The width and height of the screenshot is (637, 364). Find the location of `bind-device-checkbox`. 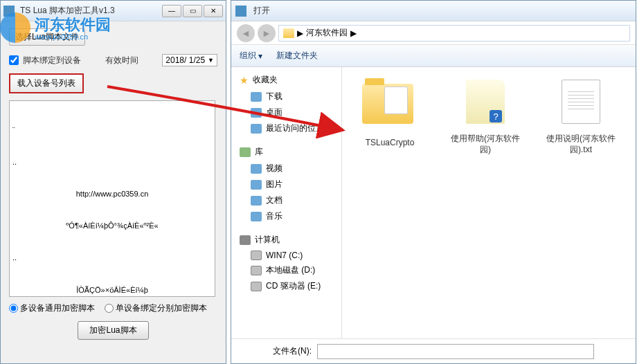

bind-device-checkbox is located at coordinates (14, 60).